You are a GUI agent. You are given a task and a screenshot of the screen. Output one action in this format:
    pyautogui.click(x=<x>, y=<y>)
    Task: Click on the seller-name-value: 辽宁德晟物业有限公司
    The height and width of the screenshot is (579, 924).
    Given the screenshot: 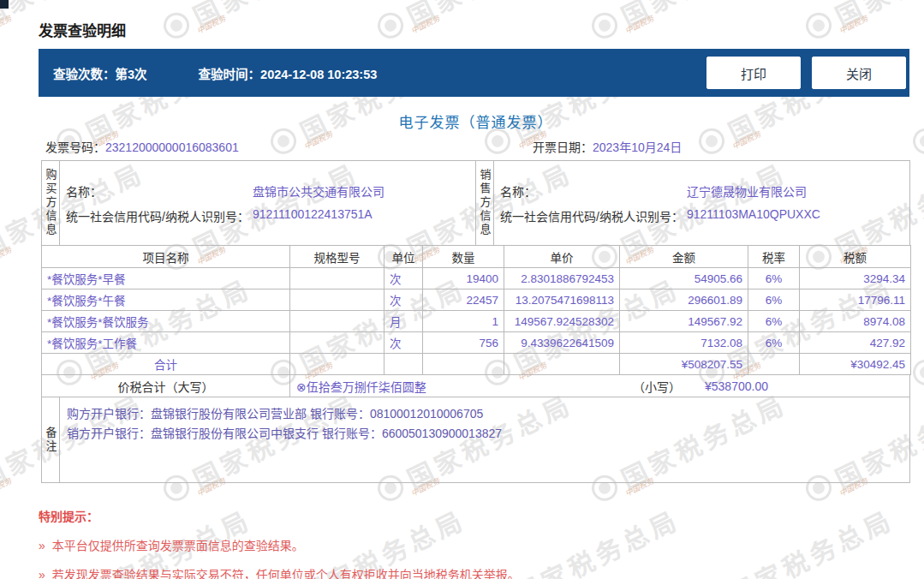 What is the action you would take?
    pyautogui.click(x=747, y=191)
    